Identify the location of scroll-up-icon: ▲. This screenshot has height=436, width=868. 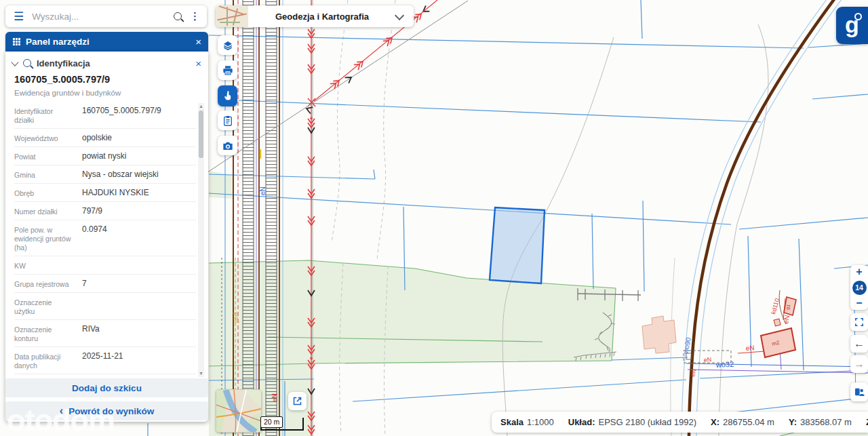
(201, 106).